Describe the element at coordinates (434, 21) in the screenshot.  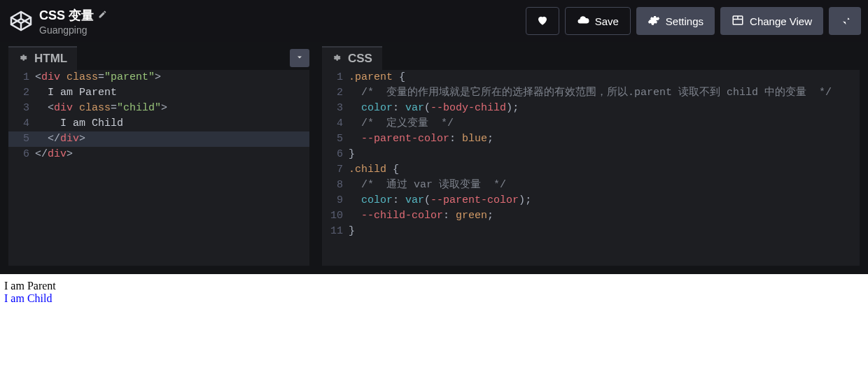
I see `app-header: CSS 变量 Guangping Save Settings Change Vi…` at that location.